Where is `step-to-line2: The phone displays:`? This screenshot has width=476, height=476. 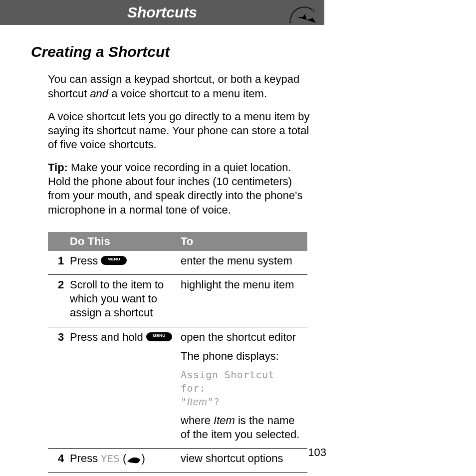 step-to-line2: The phone displays: is located at coordinates (241, 356).